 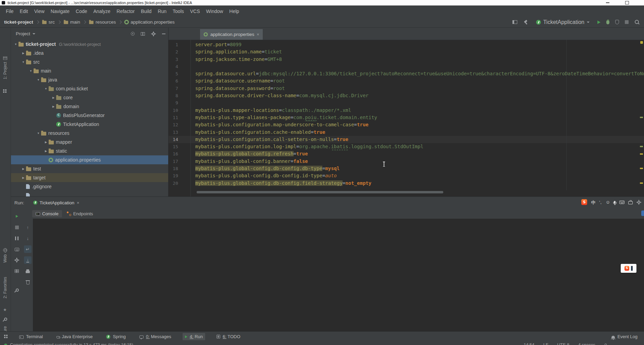 What do you see at coordinates (584, 202) in the screenshot?
I see `sogou-logo-icon` at bounding box center [584, 202].